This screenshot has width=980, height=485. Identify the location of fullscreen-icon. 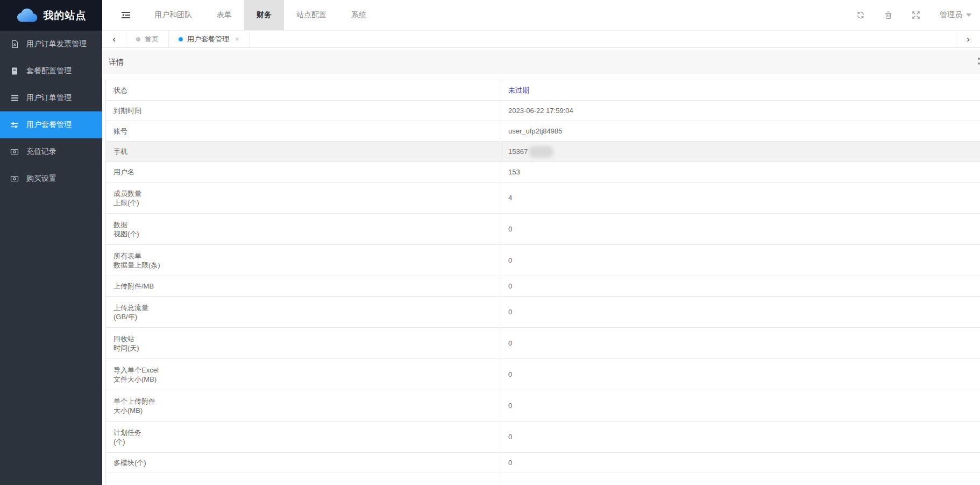
(916, 15).